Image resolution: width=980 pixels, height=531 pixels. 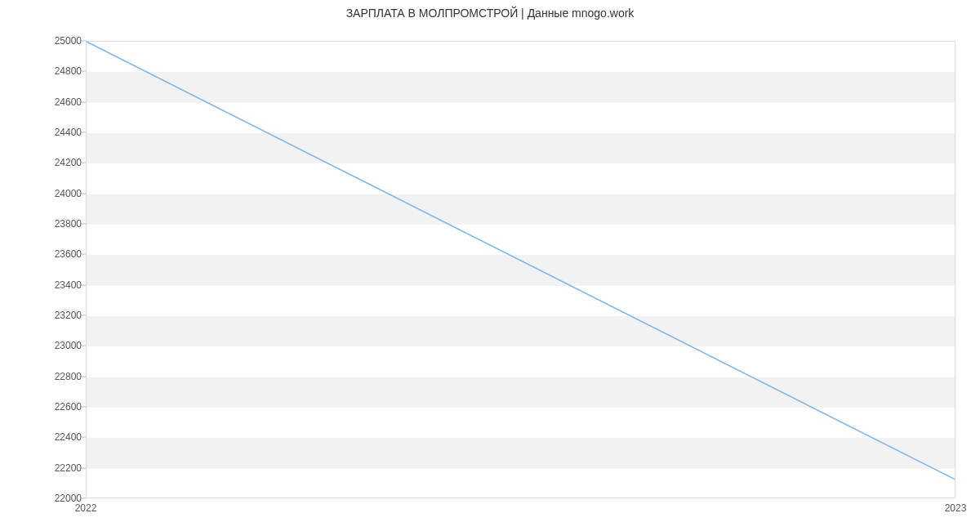 I want to click on y-axis-tick-label: 23600, so click(x=65, y=254).